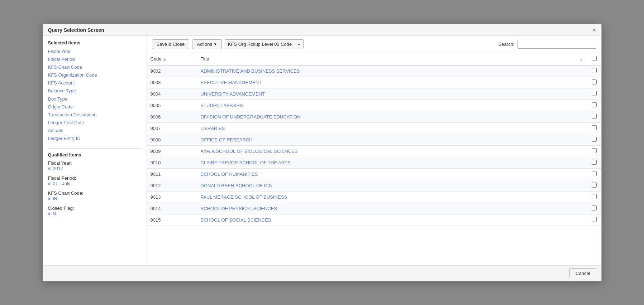 This screenshot has height=305, width=644. Describe the element at coordinates (66, 193) in the screenshot. I see `qualified-item-label: KFS Chart Code:` at that location.